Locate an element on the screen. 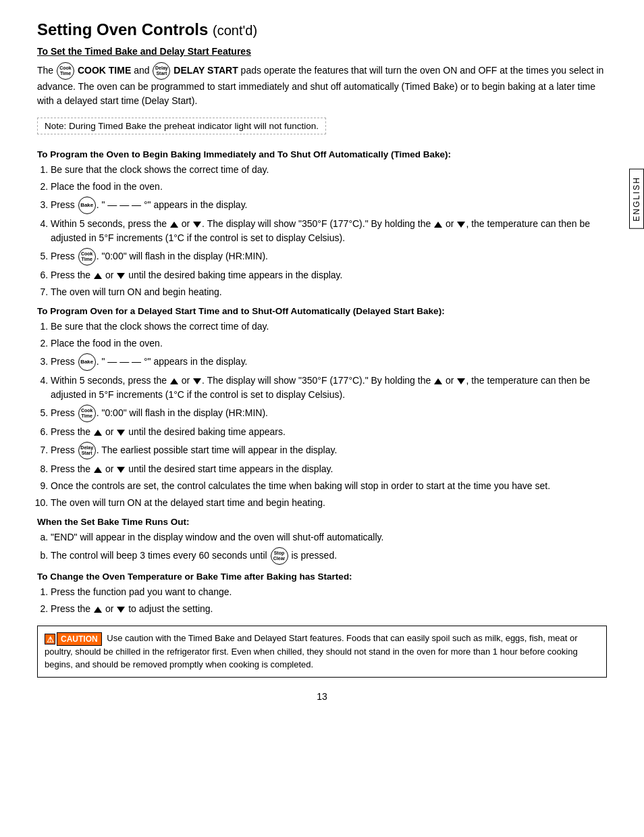 This screenshot has width=644, height=837. cook-time-label: COOK TIME is located at coordinates (104, 70).